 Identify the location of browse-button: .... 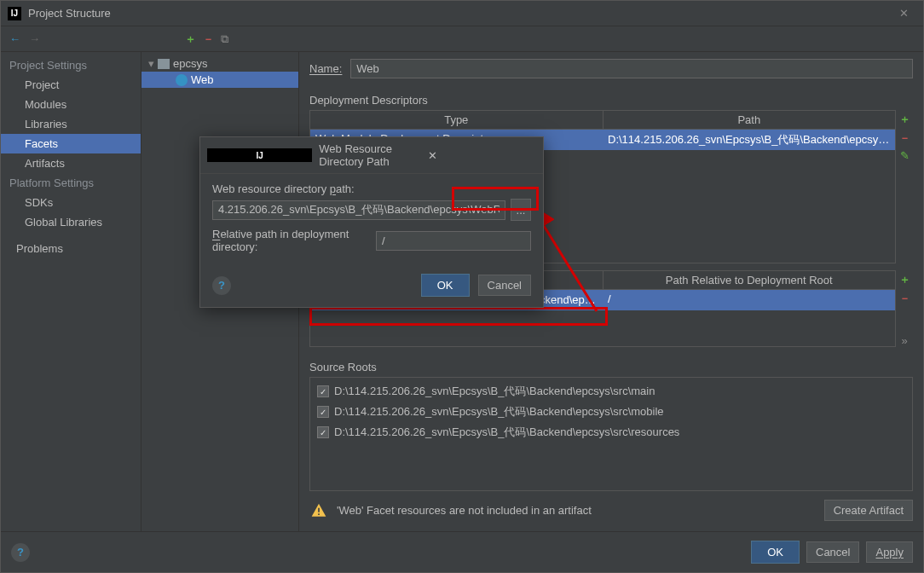
(521, 210).